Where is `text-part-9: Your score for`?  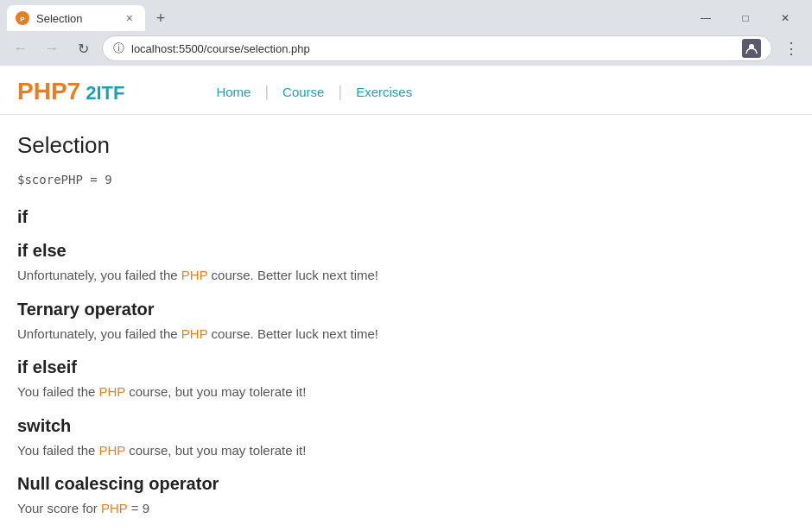 text-part-9: Your score for is located at coordinates (59, 508).